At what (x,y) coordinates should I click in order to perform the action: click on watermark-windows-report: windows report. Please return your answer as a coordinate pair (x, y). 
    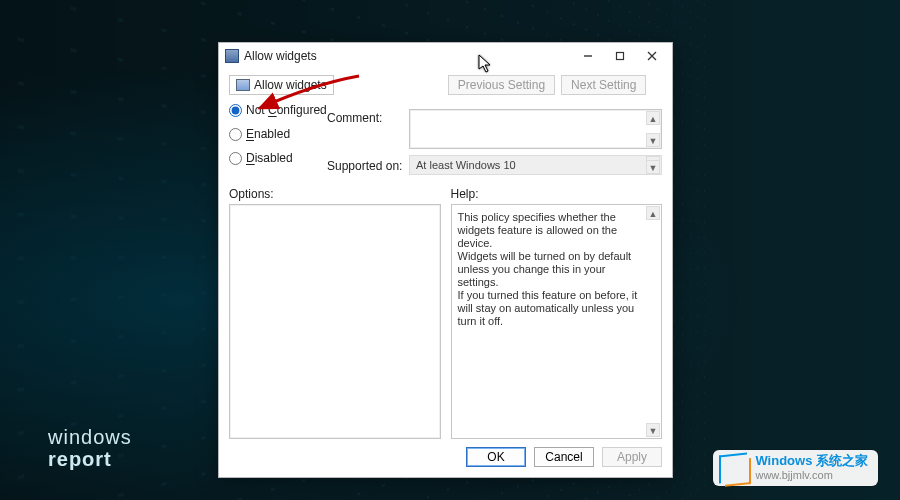
    Looking at the image, I should click on (90, 448).